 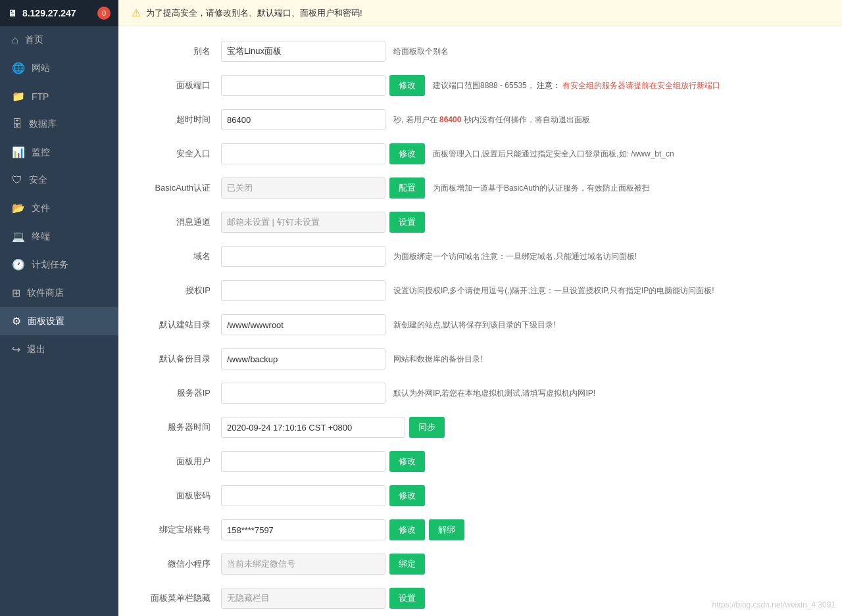 What do you see at coordinates (41, 237) in the screenshot?
I see `sidebar-label-terminal: 终端` at bounding box center [41, 237].